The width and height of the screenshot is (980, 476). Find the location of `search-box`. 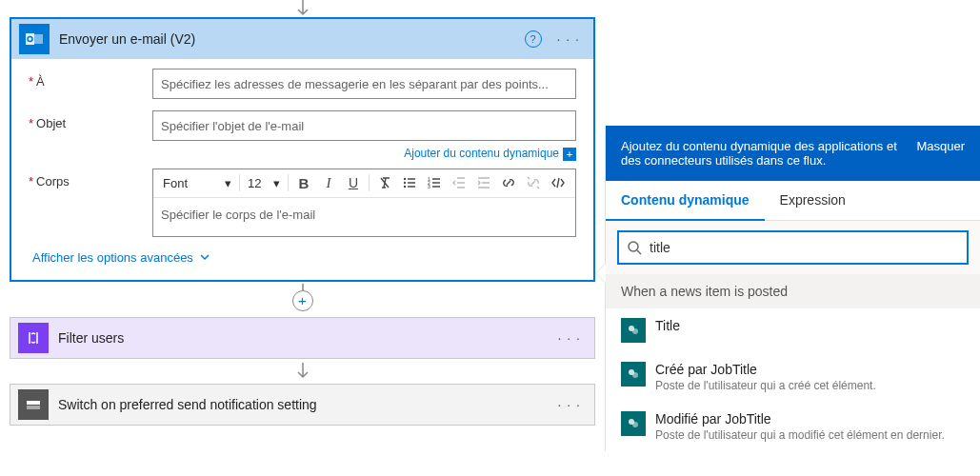

search-box is located at coordinates (792, 248).